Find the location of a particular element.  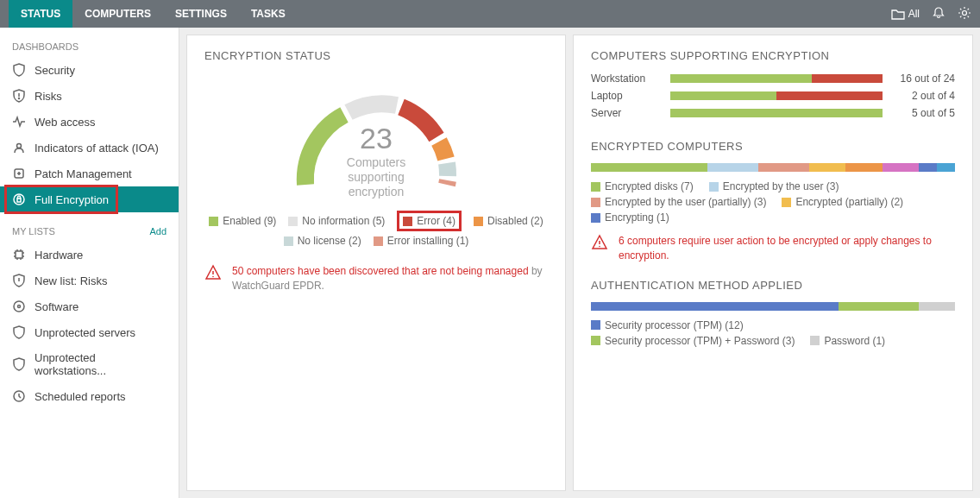

gauge-label: Computerssupportingencryption is located at coordinates (376, 177).